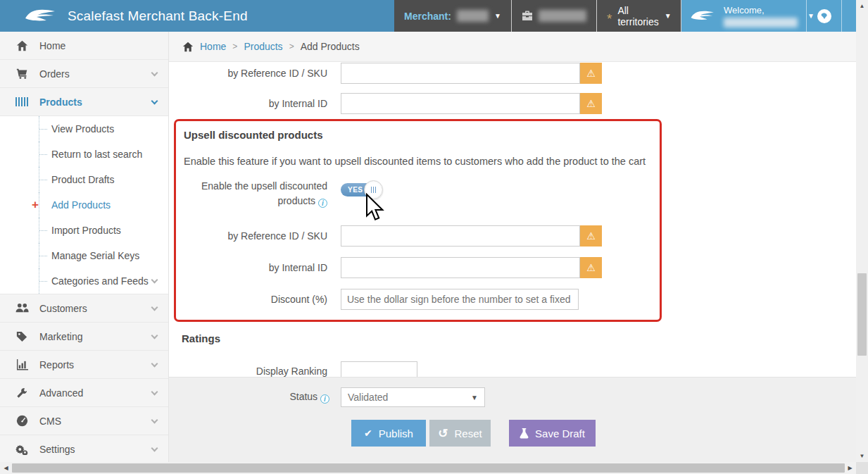  Describe the element at coordinates (824, 16) in the screenshot. I see `globe-icon` at that location.